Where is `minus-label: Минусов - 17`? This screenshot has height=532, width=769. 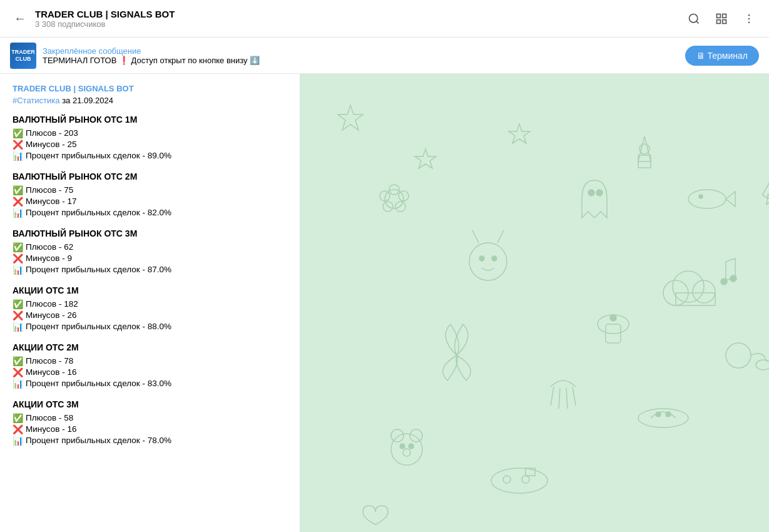 minus-label: Минусов - 17 is located at coordinates (51, 202).